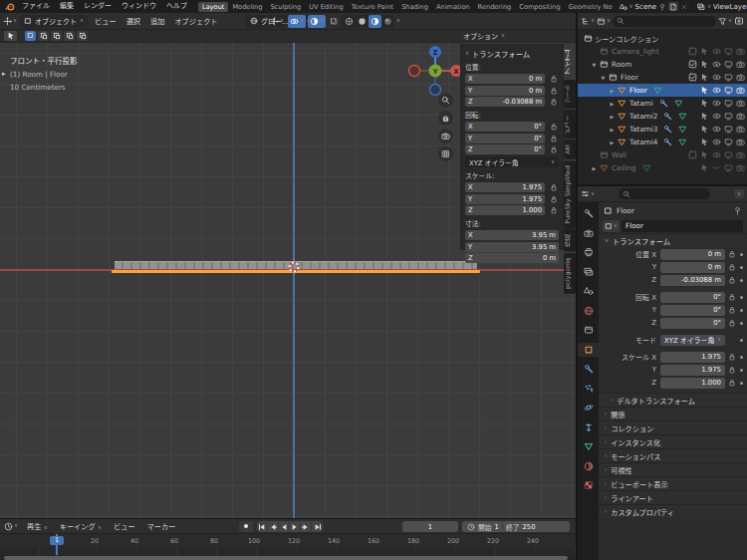 The height and width of the screenshot is (560, 747). What do you see at coordinates (588, 427) in the screenshot?
I see `properties-tab-constraints` at bounding box center [588, 427].